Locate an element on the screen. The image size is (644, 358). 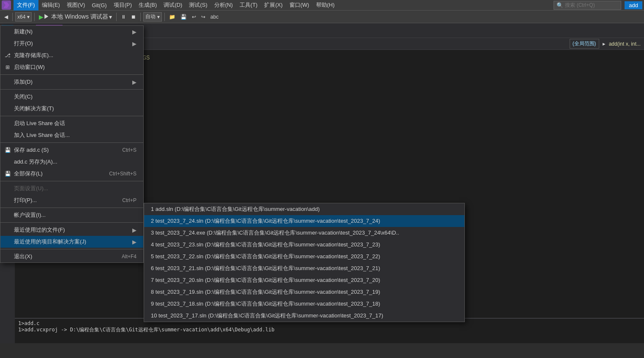
menu-open-arrow: ▶ is located at coordinates (134, 44).